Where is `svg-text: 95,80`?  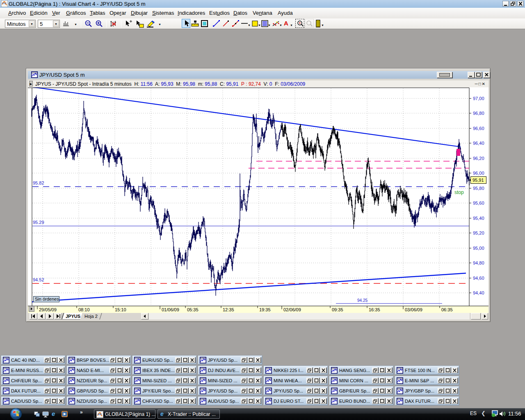
svg-text: 95,80 is located at coordinates (479, 188).